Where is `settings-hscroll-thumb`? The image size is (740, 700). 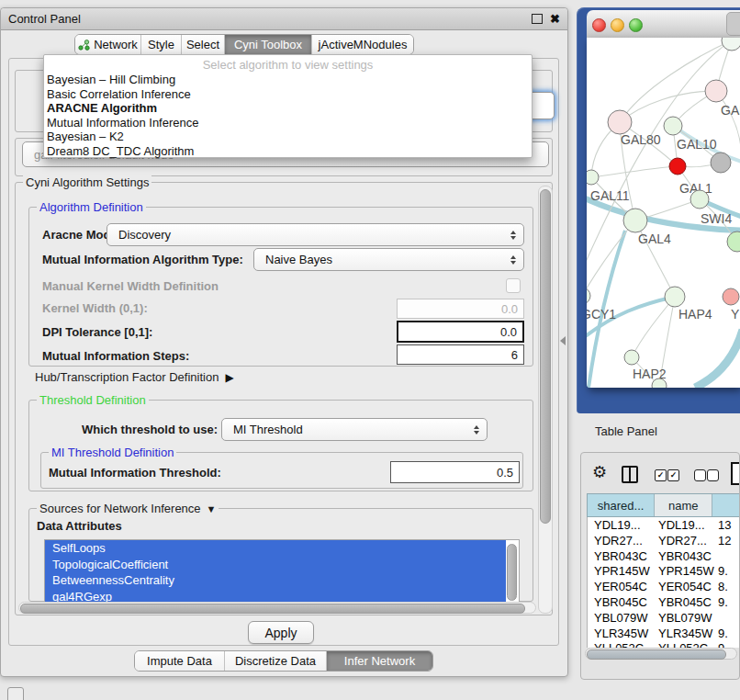
settings-hscroll-thumb is located at coordinates (273, 608).